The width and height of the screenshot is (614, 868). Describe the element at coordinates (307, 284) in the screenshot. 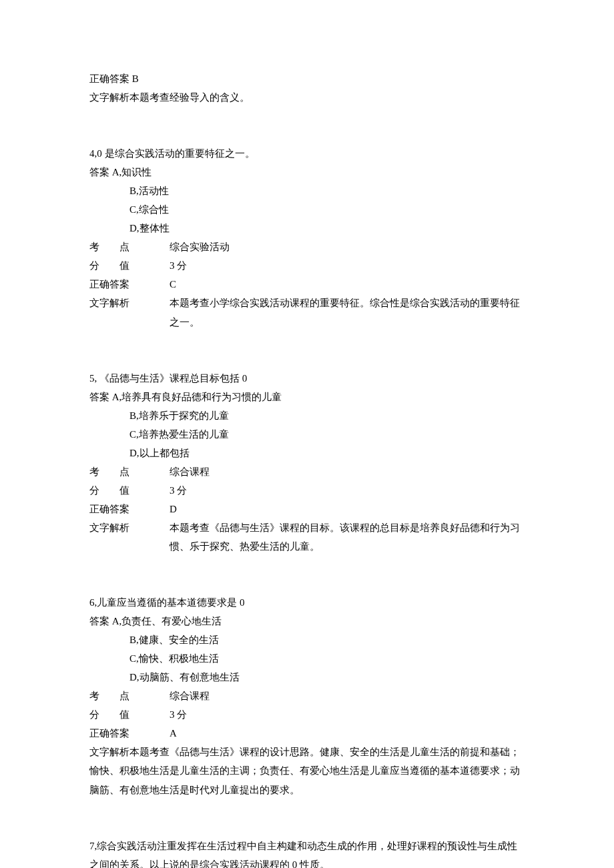

I see `correct-answer-row: 正确答案 C` at that location.